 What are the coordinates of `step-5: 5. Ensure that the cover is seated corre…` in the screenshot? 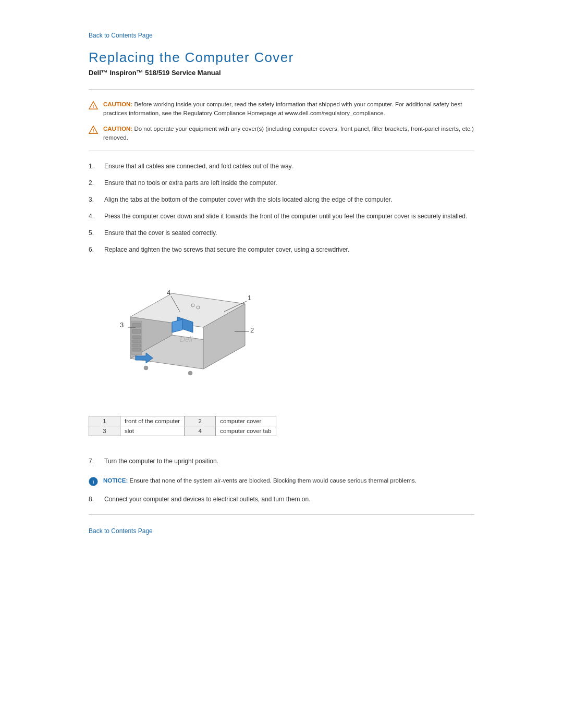 It's located at (282, 233).